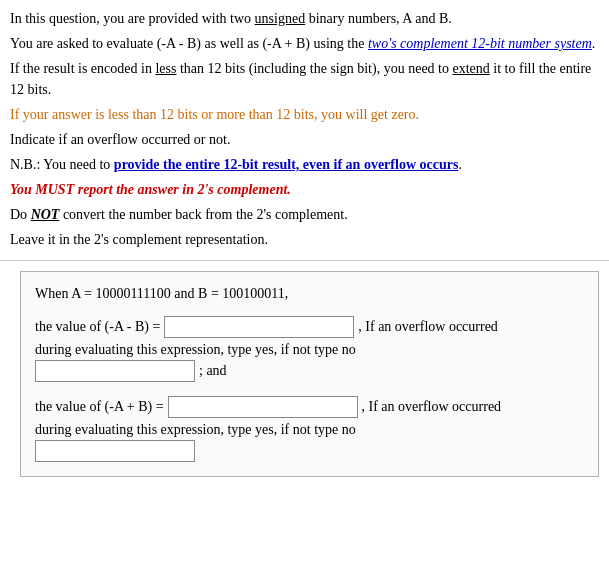 The width and height of the screenshot is (609, 562). What do you see at coordinates (115, 371) in the screenshot?
I see `overflow1-input` at bounding box center [115, 371].